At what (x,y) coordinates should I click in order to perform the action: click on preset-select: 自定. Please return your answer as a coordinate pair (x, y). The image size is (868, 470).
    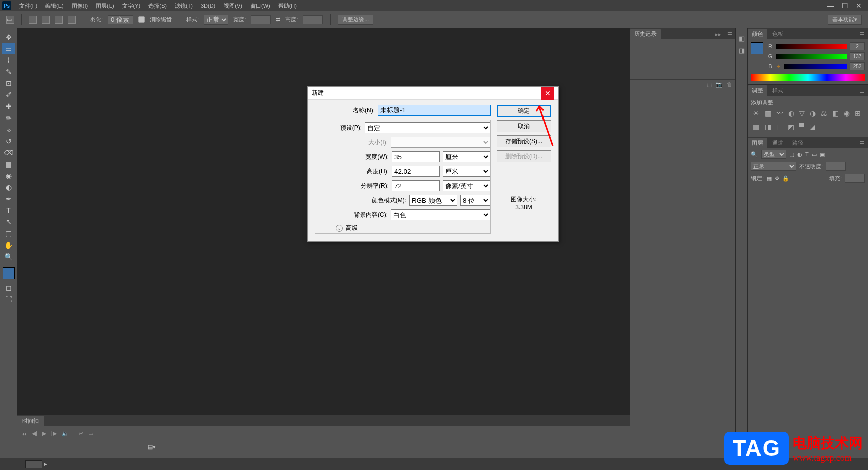
    Looking at the image, I should click on (427, 128).